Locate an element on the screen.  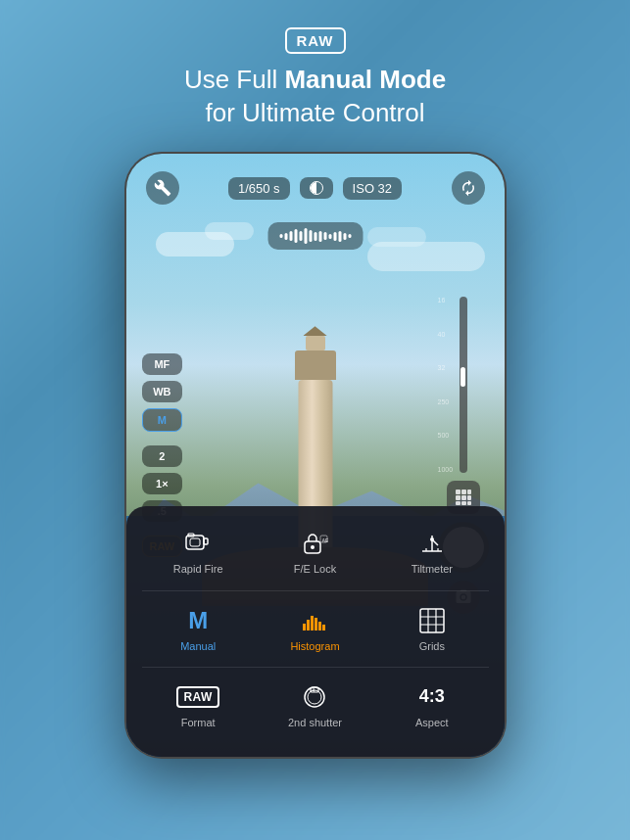
raw-format-label: Format is located at coordinates (198, 723).